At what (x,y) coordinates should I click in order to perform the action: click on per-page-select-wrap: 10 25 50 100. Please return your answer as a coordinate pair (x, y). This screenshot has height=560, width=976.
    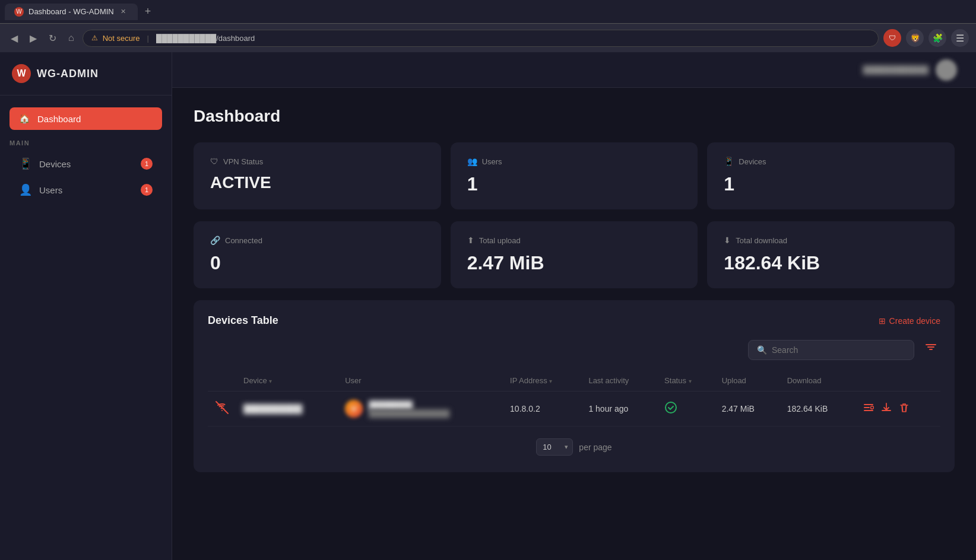
    Looking at the image, I should click on (554, 447).